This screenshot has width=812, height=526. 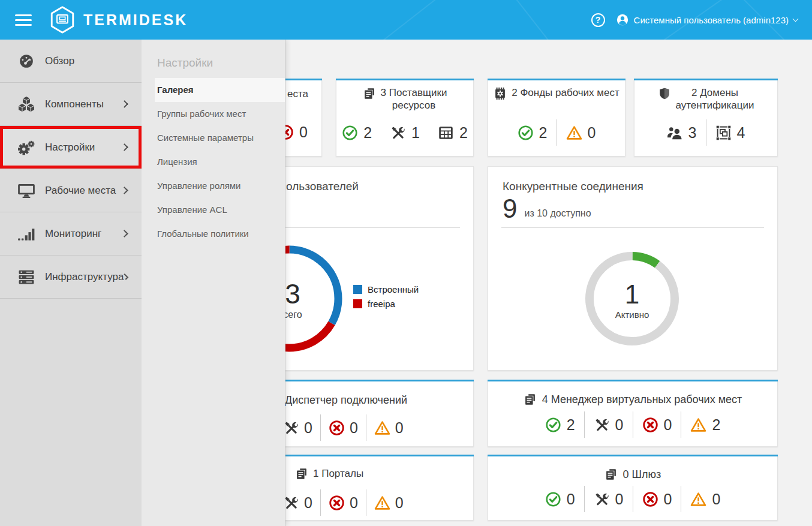 I want to click on card-title: 2 Домены аутентификации, so click(x=715, y=100).